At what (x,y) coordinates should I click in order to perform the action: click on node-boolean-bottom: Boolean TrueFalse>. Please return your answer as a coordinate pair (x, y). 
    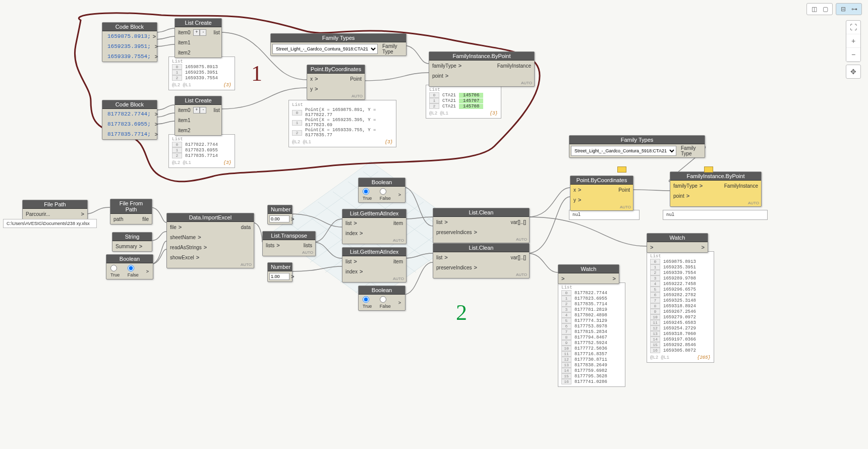
    Looking at the image, I should click on (382, 298).